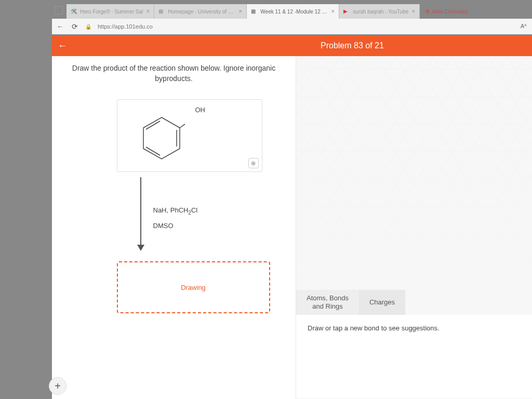 The image size is (532, 399). Describe the element at coordinates (292, 20) in the screenshot. I see `browser-chrome: 🛠️ Hero Forge® · Summer Sal × ▦ Homepage…` at that location.